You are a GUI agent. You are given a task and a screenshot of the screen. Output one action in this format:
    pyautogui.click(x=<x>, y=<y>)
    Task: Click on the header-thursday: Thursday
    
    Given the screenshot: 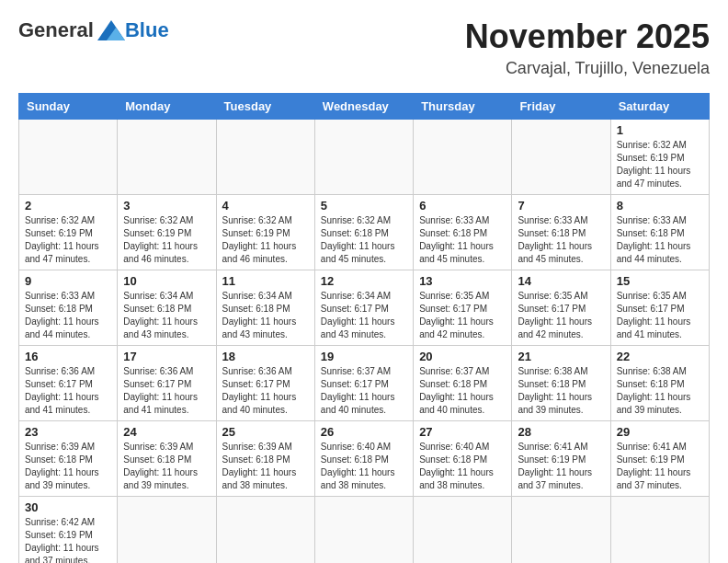 What is the action you would take?
    pyautogui.click(x=463, y=106)
    